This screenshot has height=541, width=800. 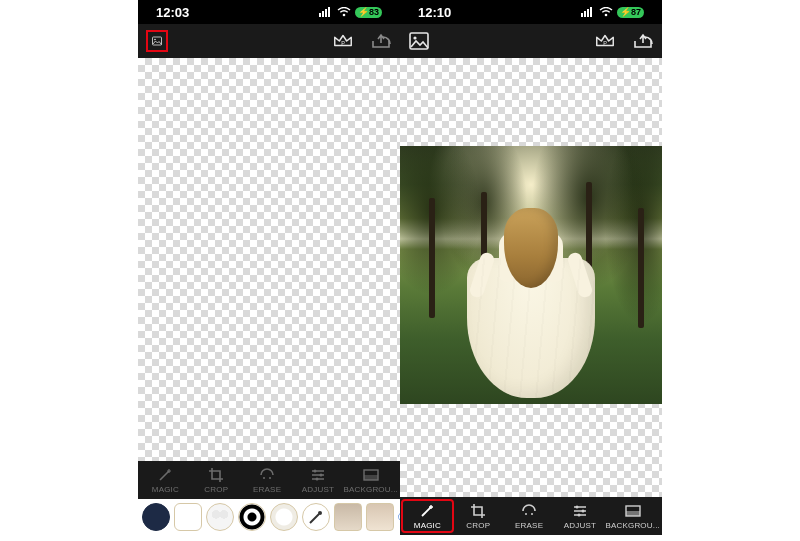 I want to click on status-right: ⚡87, so click(x=612, y=12).